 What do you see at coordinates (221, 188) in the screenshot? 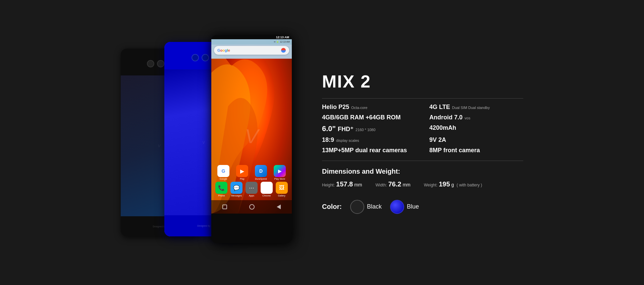
I see `app-phone-icon: 📞` at bounding box center [221, 188].